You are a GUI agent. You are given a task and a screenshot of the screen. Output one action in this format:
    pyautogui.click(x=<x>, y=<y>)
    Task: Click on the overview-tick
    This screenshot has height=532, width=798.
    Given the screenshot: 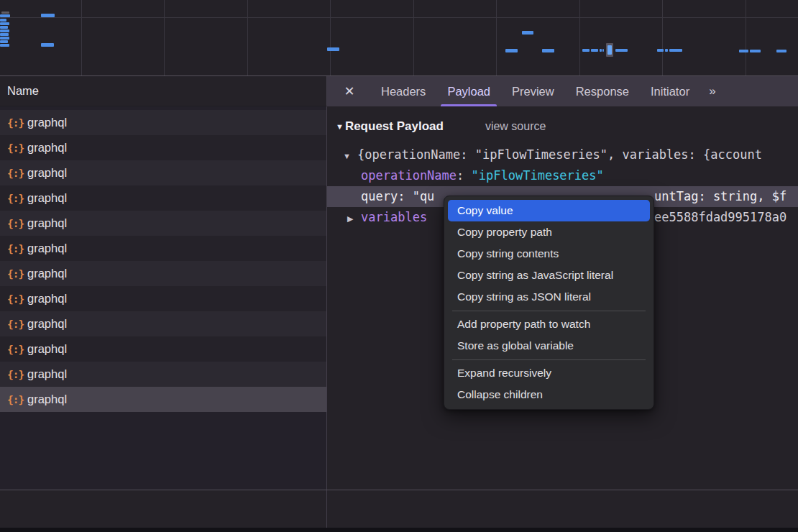 What is the action you would take?
    pyautogui.click(x=6, y=13)
    